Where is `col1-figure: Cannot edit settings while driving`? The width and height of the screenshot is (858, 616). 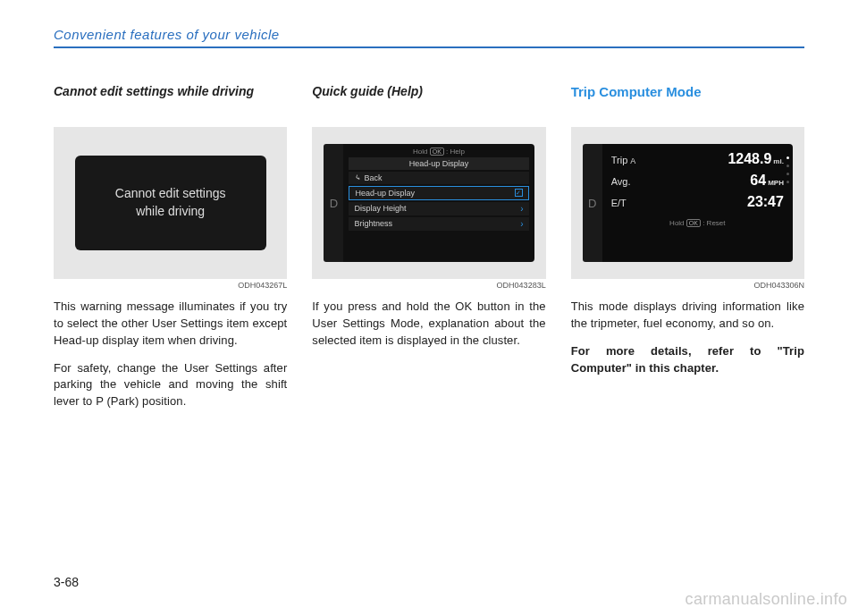
col1-figure: Cannot edit settings while driving is located at coordinates (170, 203).